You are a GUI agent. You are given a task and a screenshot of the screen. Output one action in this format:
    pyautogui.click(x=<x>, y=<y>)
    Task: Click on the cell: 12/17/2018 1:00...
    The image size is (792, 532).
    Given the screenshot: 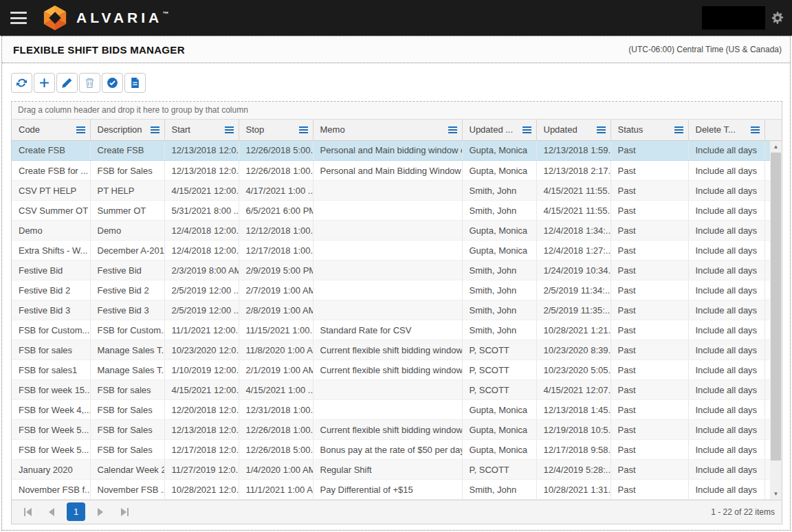 What is the action you would take?
    pyautogui.click(x=276, y=250)
    